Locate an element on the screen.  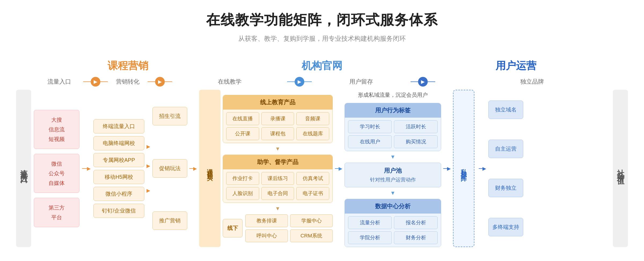
brand-selfops: 自主运营 is located at coordinates (506, 149).